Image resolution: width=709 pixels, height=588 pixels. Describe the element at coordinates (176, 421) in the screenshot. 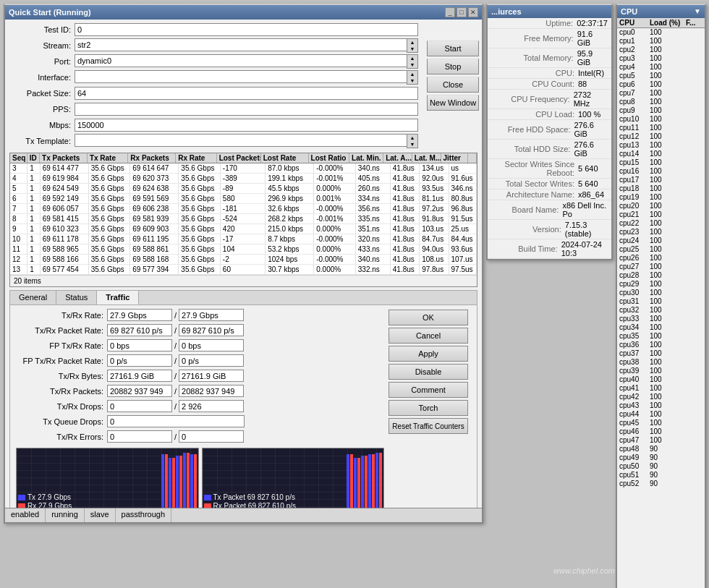

I see `tx-queue-drops-input` at that location.